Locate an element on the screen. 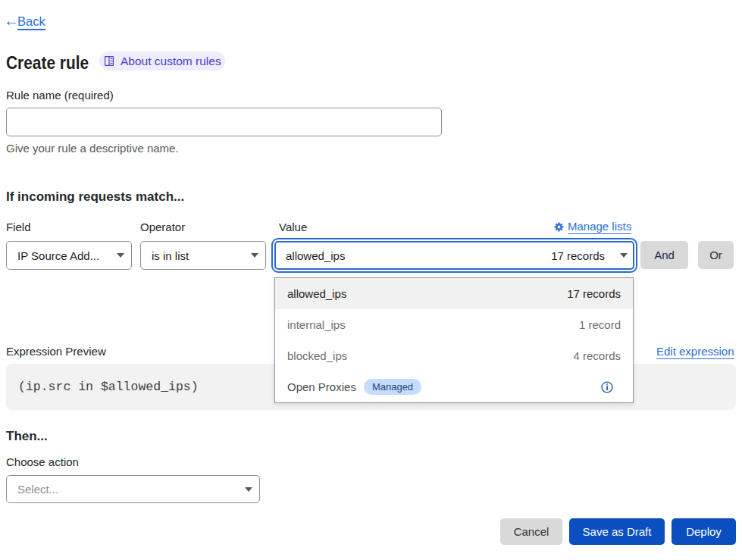  svg-text: i is located at coordinates (607, 387).